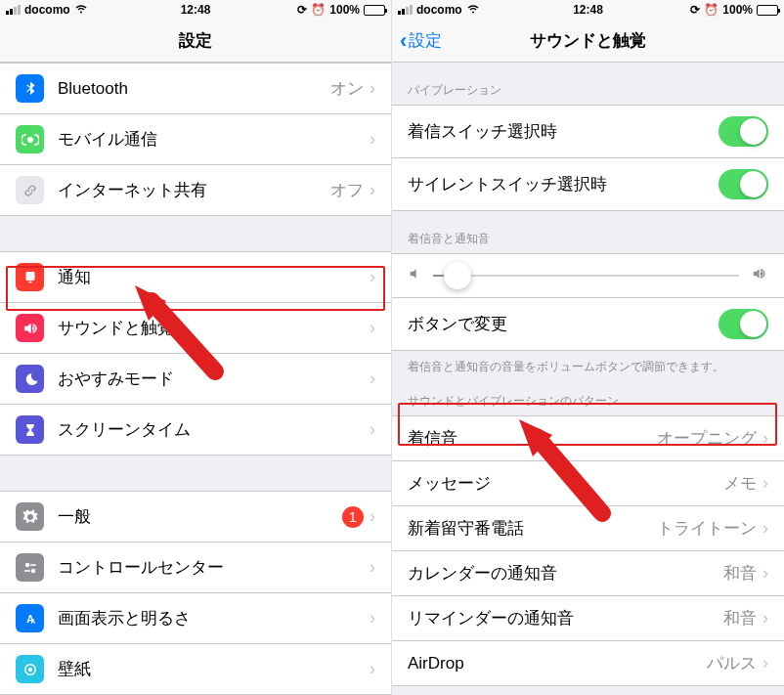  What do you see at coordinates (196, 379) in the screenshot?
I see `row-dnd: おやすみモード ›` at bounding box center [196, 379].